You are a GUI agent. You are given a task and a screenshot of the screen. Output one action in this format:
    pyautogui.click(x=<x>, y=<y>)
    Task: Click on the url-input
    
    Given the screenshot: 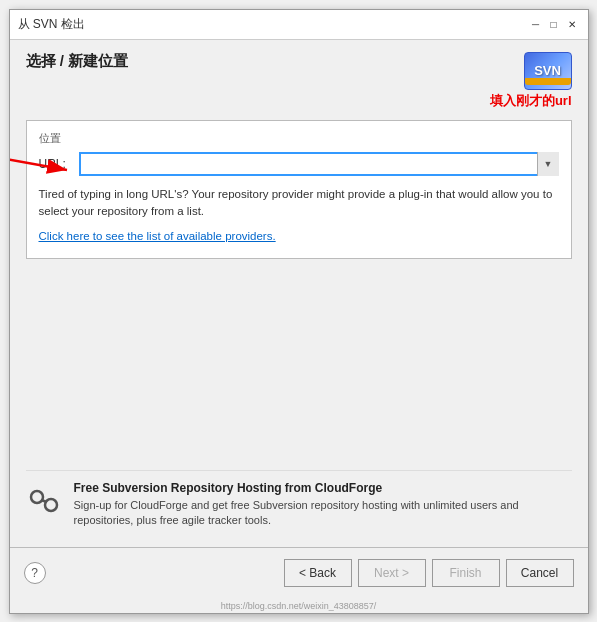 What is the action you would take?
    pyautogui.click(x=319, y=164)
    